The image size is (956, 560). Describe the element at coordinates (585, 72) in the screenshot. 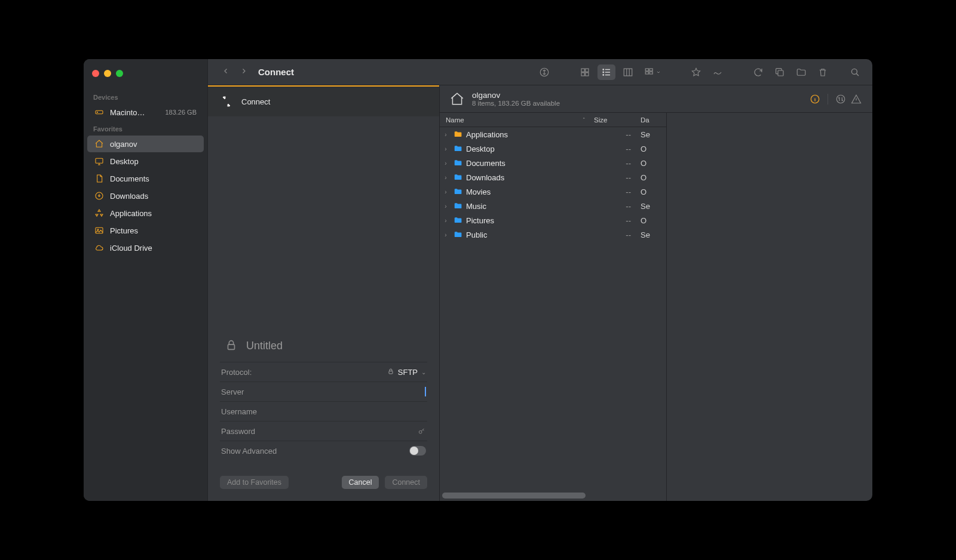

I see `view-icons-button` at that location.